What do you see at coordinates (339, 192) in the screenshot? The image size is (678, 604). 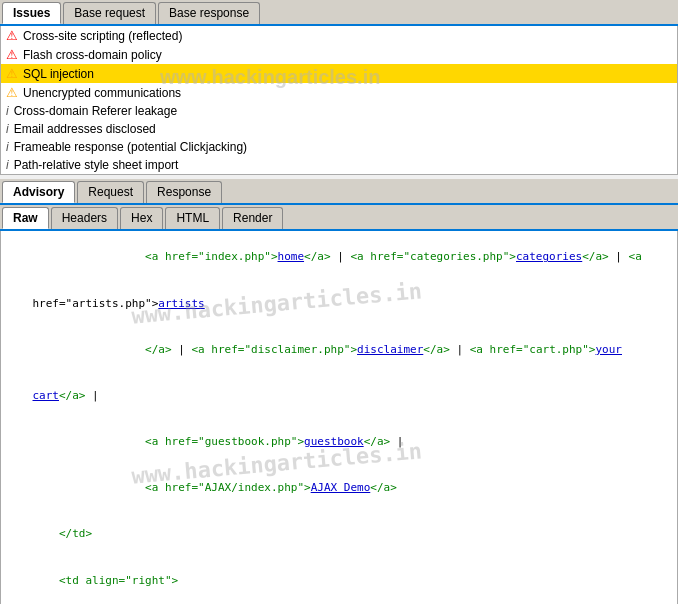 I see `tab-bar-advisory: Advisory Request Response` at bounding box center [339, 192].